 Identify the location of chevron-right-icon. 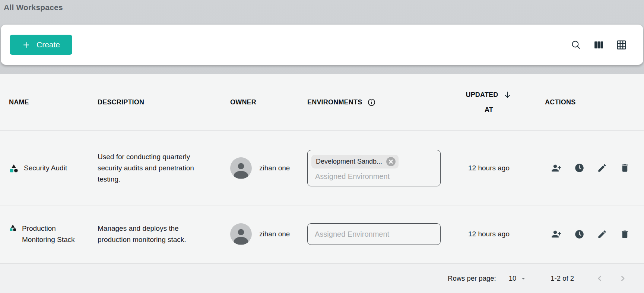
(623, 278).